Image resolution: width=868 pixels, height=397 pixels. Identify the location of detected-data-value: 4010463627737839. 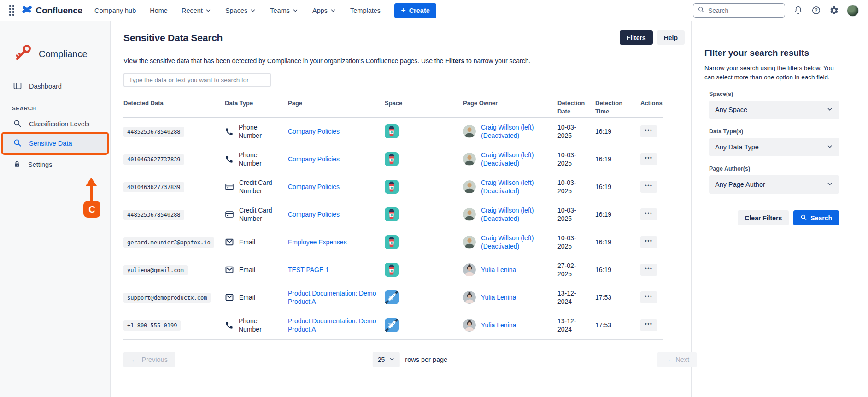
(154, 187).